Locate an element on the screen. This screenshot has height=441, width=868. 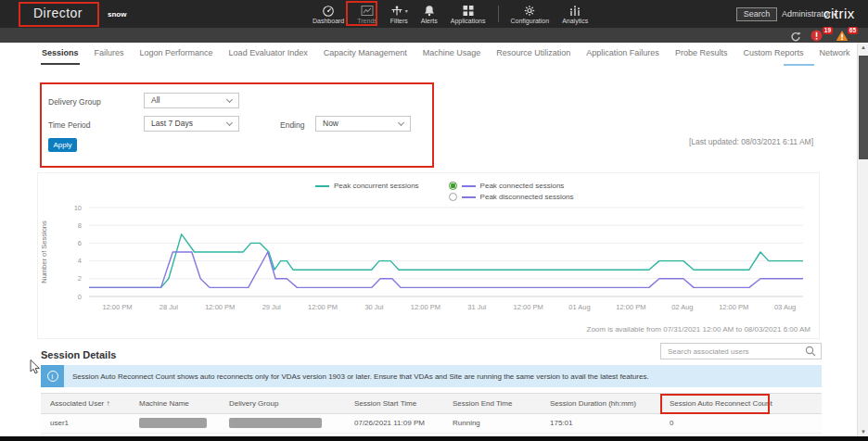
search-button: Search is located at coordinates (757, 15).